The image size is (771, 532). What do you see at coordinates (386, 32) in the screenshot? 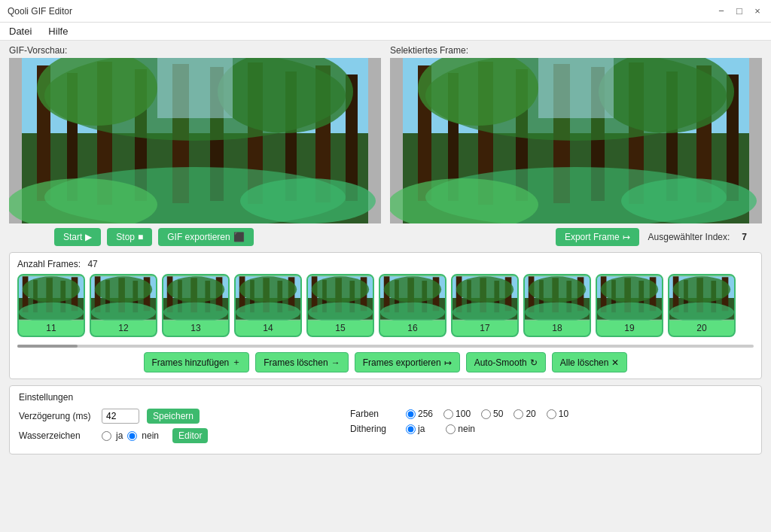
I see `menu-bar: Datei Hilfe` at bounding box center [386, 32].